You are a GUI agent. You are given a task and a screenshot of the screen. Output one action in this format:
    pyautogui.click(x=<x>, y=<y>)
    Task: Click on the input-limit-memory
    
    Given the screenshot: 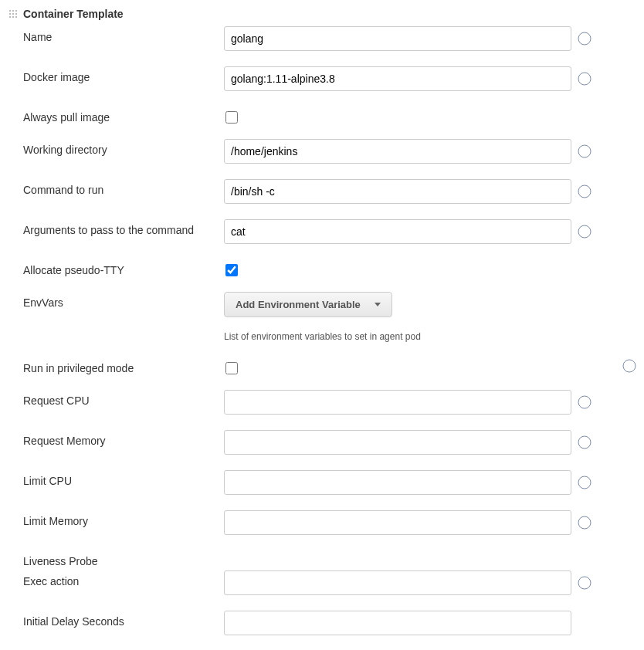 What is the action you would take?
    pyautogui.click(x=398, y=523)
    